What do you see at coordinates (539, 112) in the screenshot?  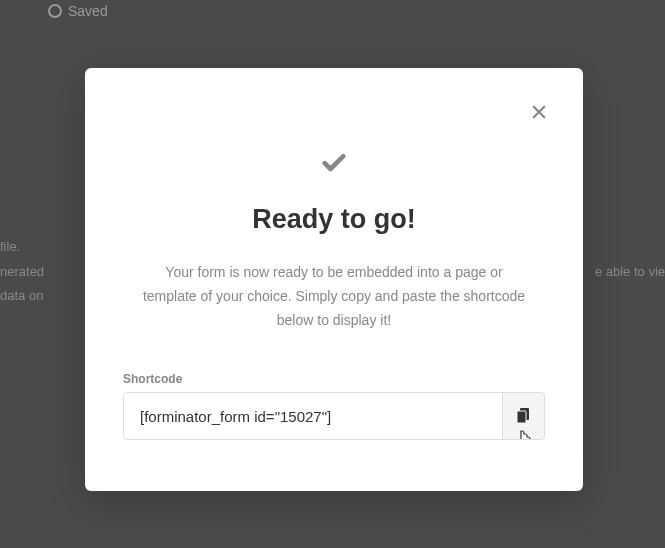 I see `close-icon` at bounding box center [539, 112].